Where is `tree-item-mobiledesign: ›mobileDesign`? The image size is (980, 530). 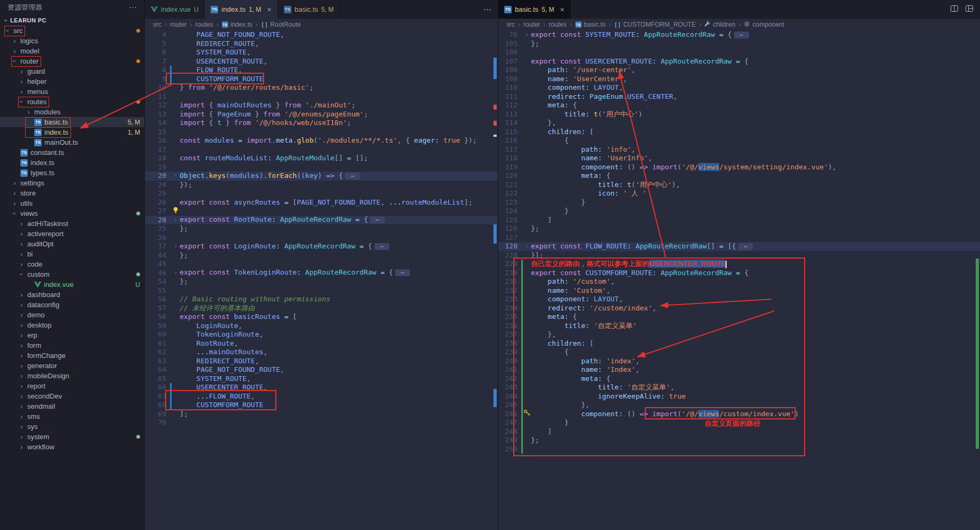
tree-item-mobiledesign: ›mobileDesign is located at coordinates (72, 376).